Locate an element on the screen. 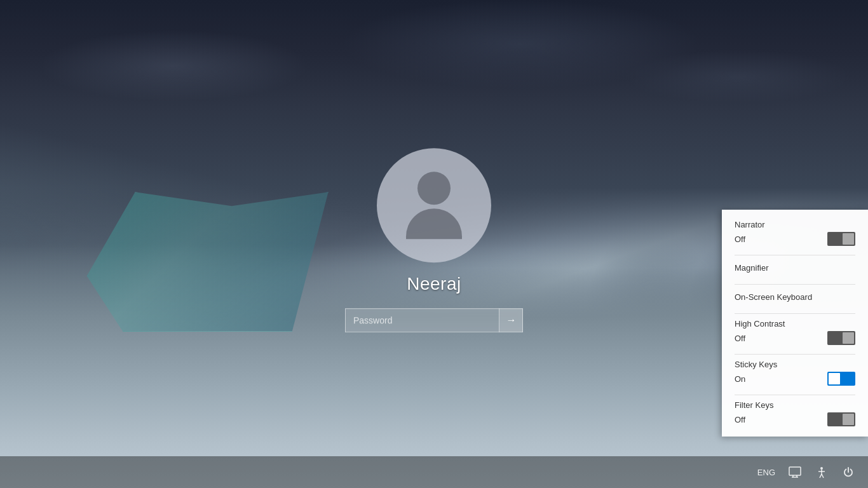 This screenshot has width=868, height=488. avatar is located at coordinates (434, 205).